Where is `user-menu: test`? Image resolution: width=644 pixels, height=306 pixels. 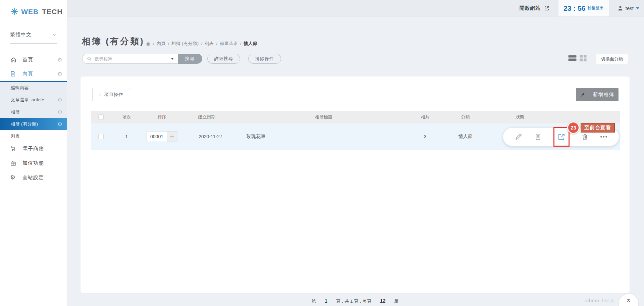 user-menu: test is located at coordinates (629, 8).